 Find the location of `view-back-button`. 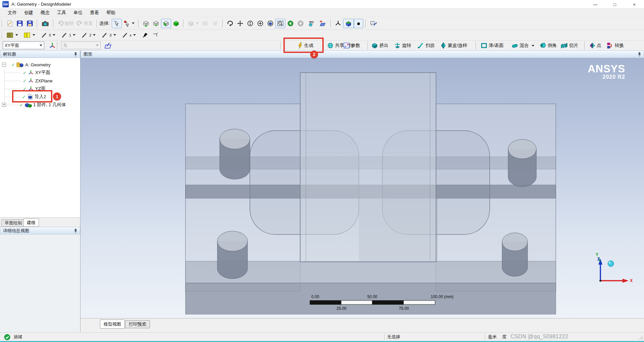

view-back-button is located at coordinates (290, 23).